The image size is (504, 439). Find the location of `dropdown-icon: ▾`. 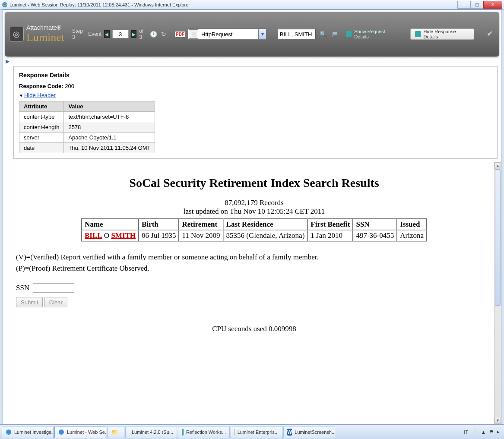

dropdown-icon: ▾ is located at coordinates (262, 34).